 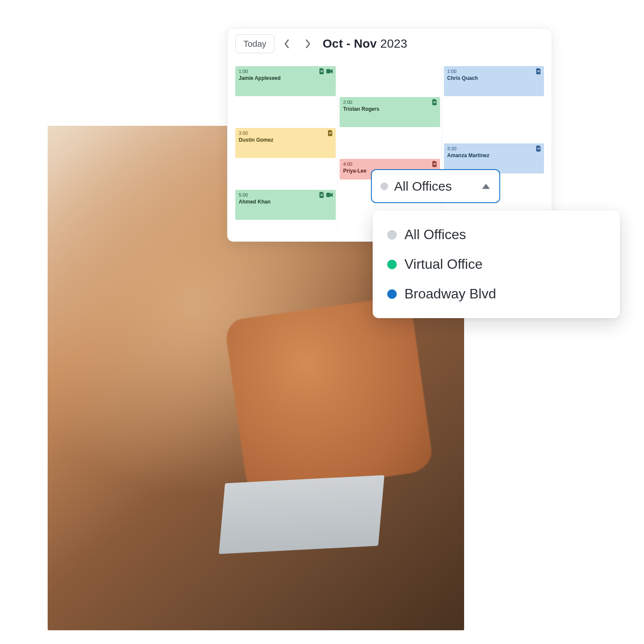 What do you see at coordinates (286, 143) in the screenshot?
I see `calendar-event: 3:00Dustin Gomez` at bounding box center [286, 143].